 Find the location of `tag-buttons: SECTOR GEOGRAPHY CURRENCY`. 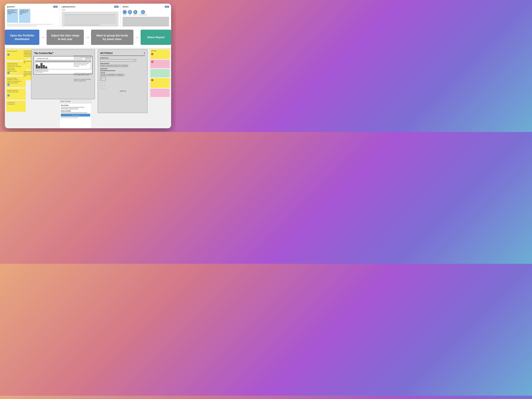

tag-buttons: SECTOR GEOGRAPHY CURRENCY is located at coordinates (123, 75).